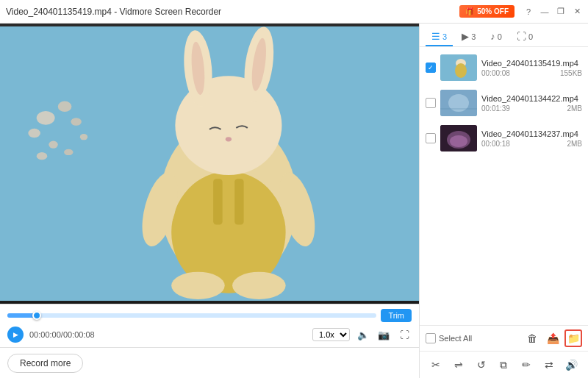 The width and height of the screenshot is (588, 378). Describe the element at coordinates (495, 144) in the screenshot. I see `file-duration-3: 00:00:18` at that location.